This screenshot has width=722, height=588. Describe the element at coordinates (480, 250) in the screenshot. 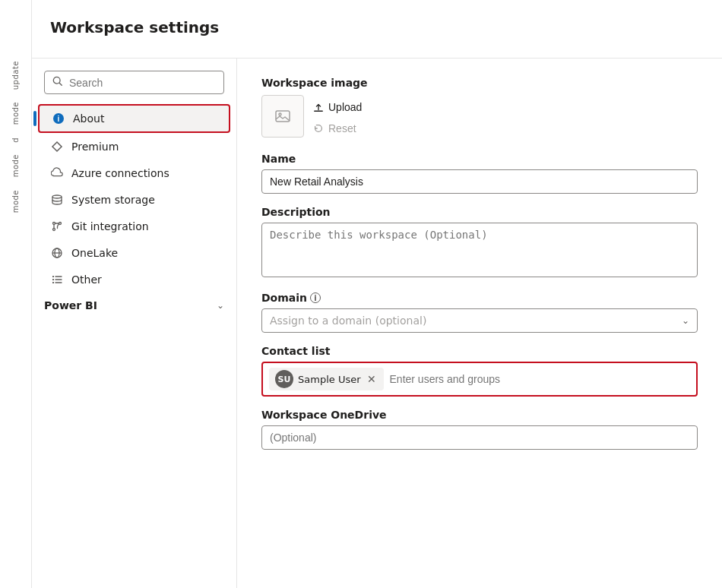

I see `description-textarea` at that location.